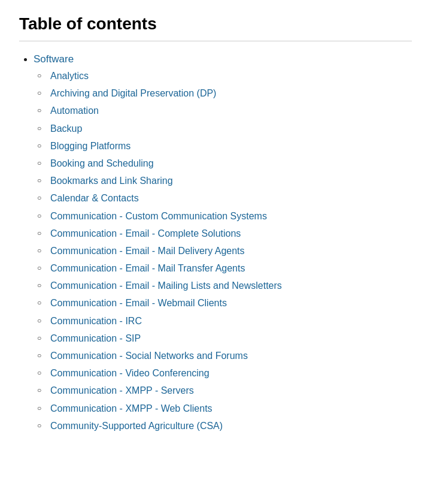  Describe the element at coordinates (231, 163) in the screenshot. I see `toc-sub-item: Booking and Scheduling` at that location.